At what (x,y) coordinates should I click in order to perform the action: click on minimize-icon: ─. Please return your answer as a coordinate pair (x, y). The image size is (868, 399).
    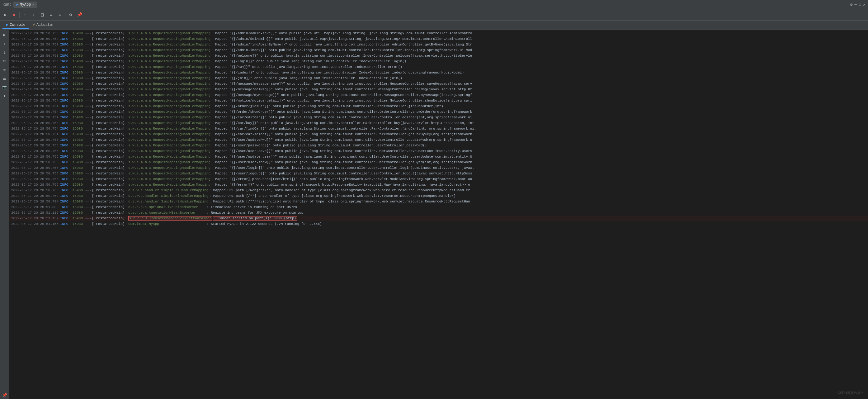
    Looking at the image, I should click on (856, 4).